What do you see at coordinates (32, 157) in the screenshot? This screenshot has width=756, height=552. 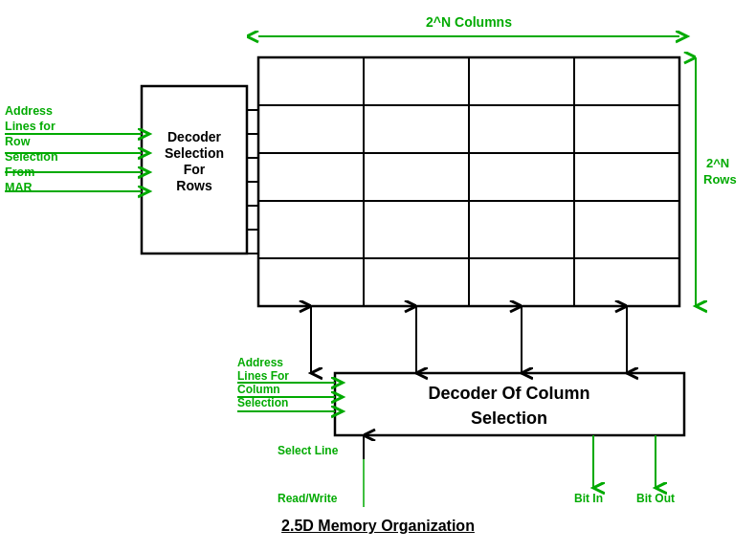 I see `addr-row-label4: Selection` at bounding box center [32, 157].